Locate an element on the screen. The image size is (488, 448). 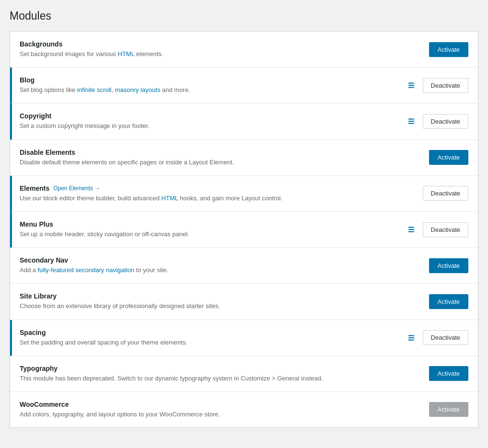
settings-icon-copyright is located at coordinates (411, 121).